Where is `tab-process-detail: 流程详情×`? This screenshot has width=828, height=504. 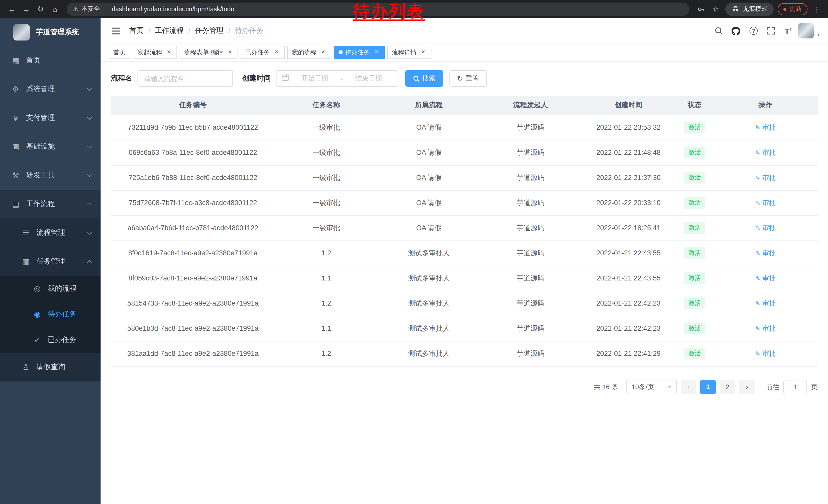 tab-process-detail: 流程详情× is located at coordinates (409, 52).